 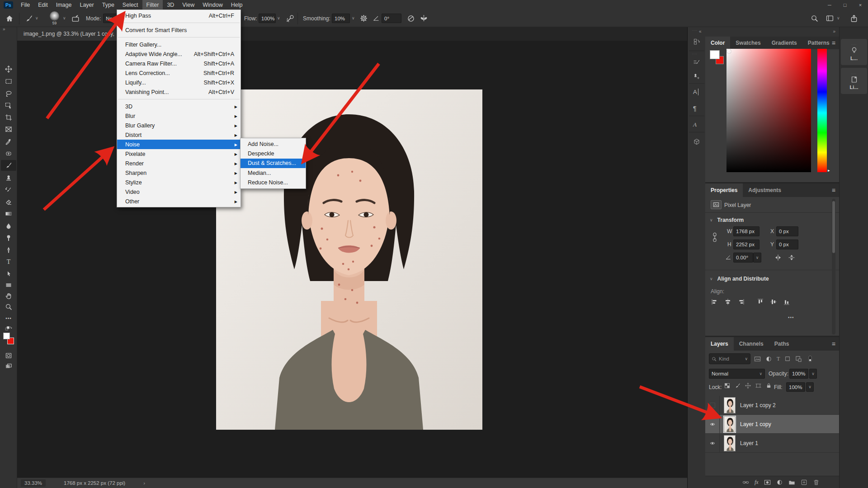 What do you see at coordinates (179, 173) in the screenshot?
I see `menu-item-sharpen: Sharpen▶` at bounding box center [179, 173].